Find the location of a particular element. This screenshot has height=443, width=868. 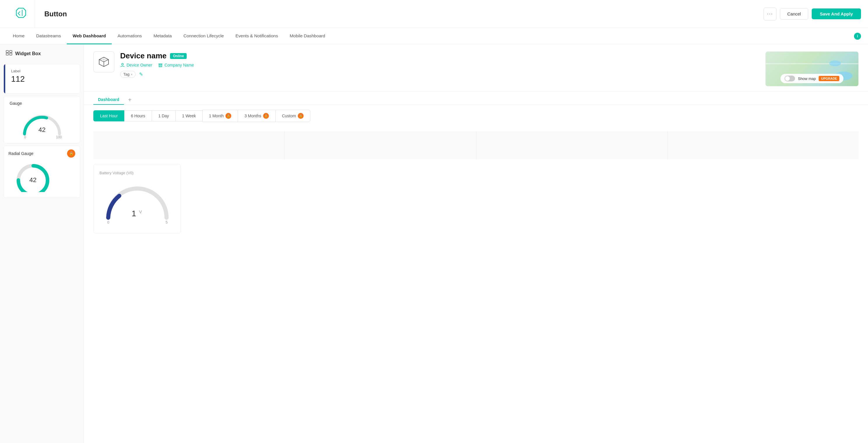

radial-gauge-lock-badge: 🔒 is located at coordinates (71, 153).